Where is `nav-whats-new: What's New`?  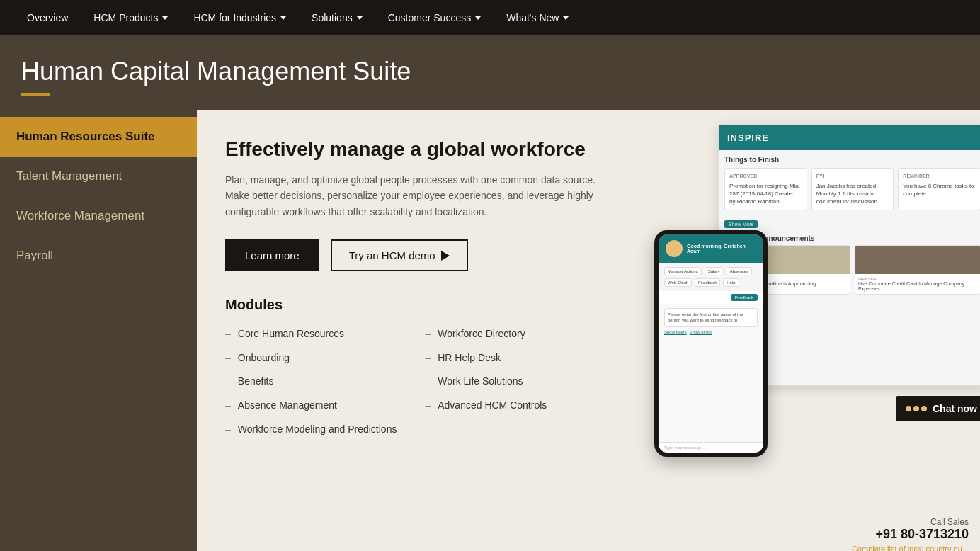 nav-whats-new: What's New is located at coordinates (537, 18).